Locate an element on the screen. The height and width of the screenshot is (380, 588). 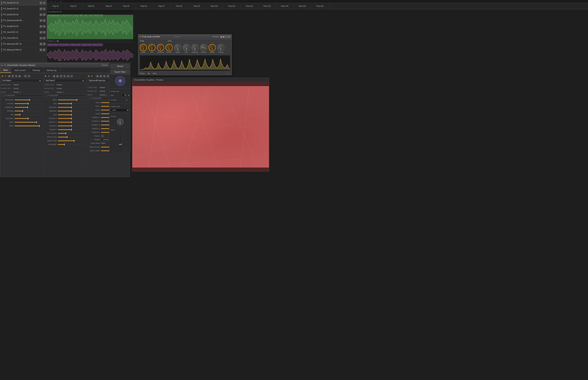
plugin-prev-btn: ◀ is located at coordinates (221, 37).